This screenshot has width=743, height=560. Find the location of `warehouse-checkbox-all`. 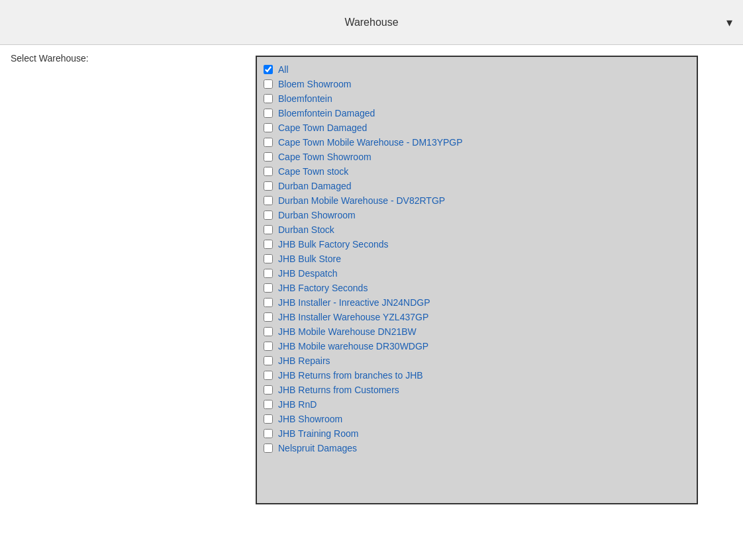

warehouse-checkbox-all is located at coordinates (268, 70).